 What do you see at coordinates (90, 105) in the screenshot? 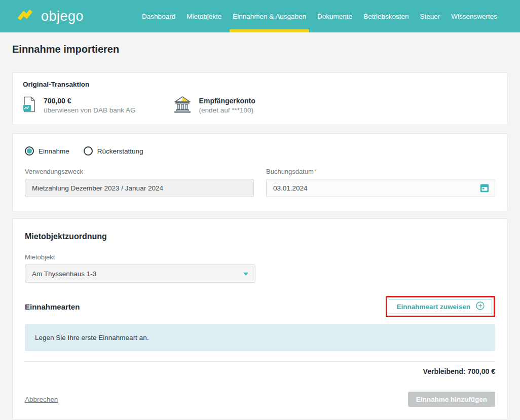
I see `transaction-amount-block: 700,00 € überwiesen von DAB bank AG` at bounding box center [90, 105].